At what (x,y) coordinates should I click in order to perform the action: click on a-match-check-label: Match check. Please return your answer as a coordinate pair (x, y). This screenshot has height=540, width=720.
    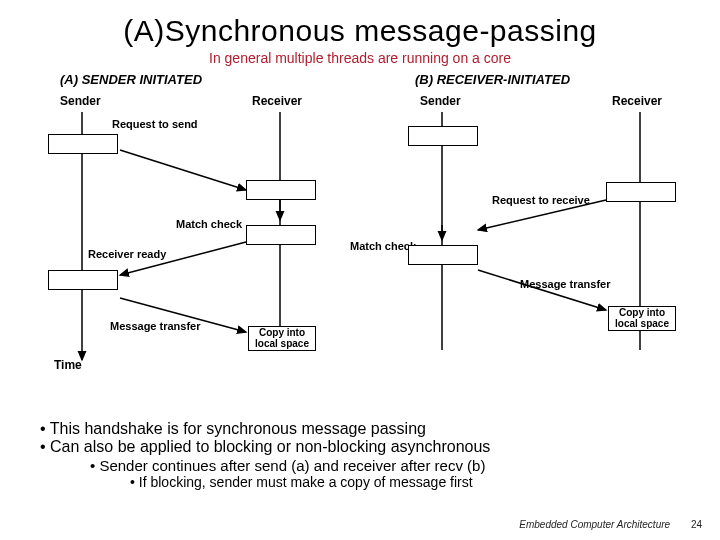
    Looking at the image, I should click on (209, 224).